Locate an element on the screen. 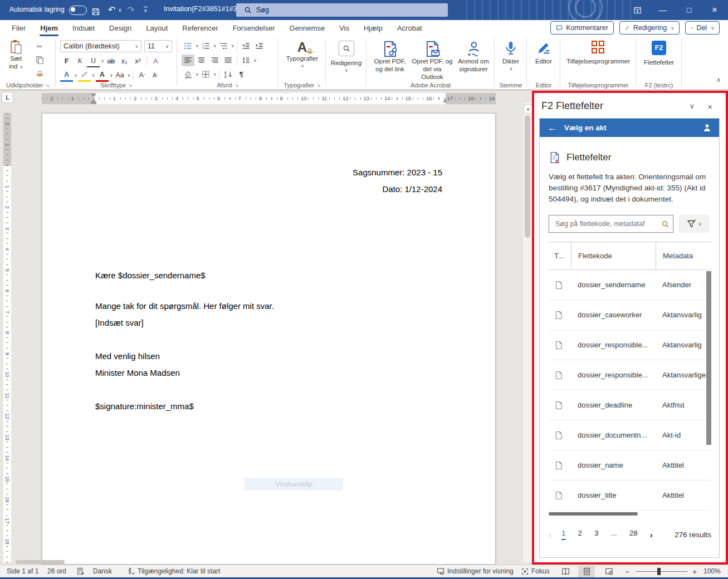  clear-formatting-button: A is located at coordinates (156, 61).